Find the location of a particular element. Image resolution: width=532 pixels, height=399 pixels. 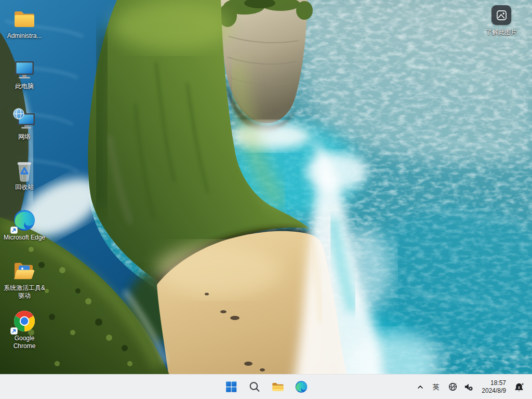

spotlight-info: 了解此图片 is located at coordinates (501, 21).